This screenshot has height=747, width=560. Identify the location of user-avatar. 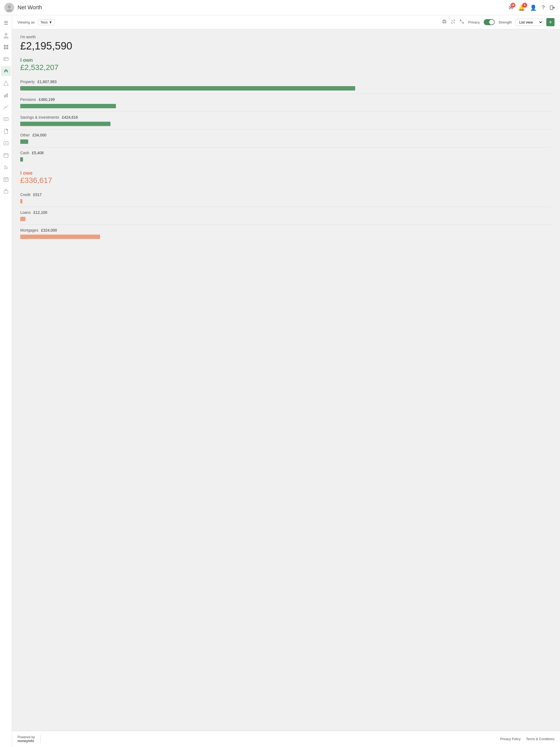
(9, 7).